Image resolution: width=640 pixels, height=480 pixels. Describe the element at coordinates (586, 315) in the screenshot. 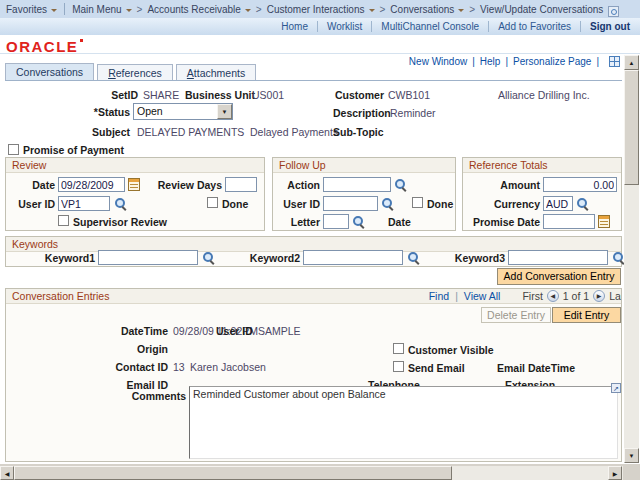

I see `edit-entry-button: Edit Entry` at that location.